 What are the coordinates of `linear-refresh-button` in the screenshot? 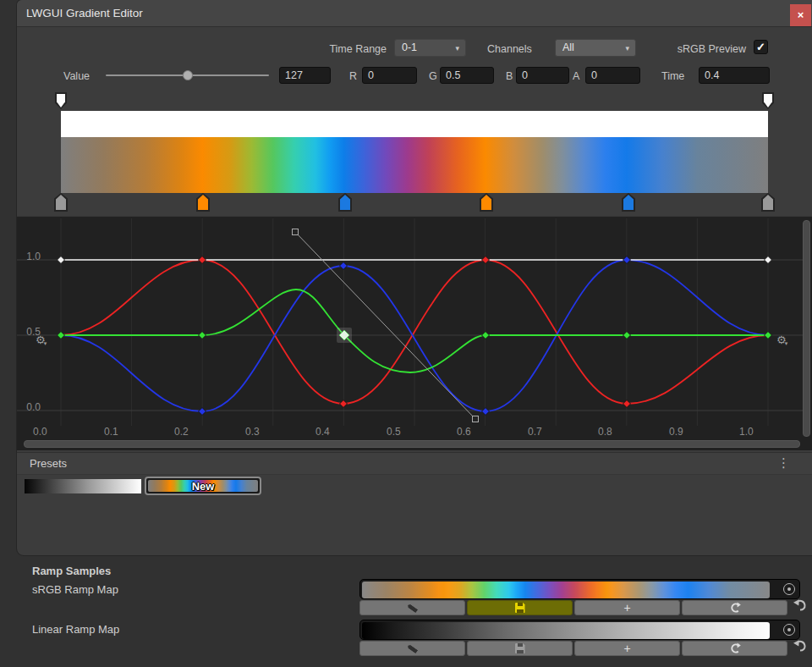 It's located at (734, 648).